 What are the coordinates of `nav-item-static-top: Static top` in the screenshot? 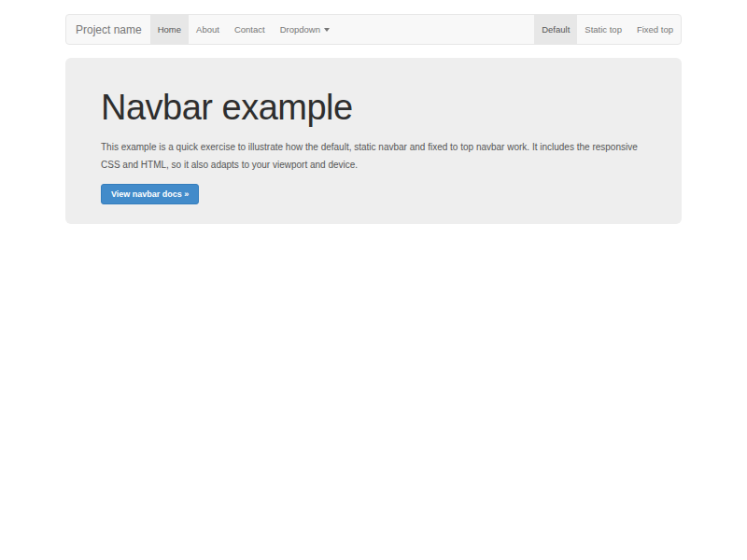 It's located at (603, 30).